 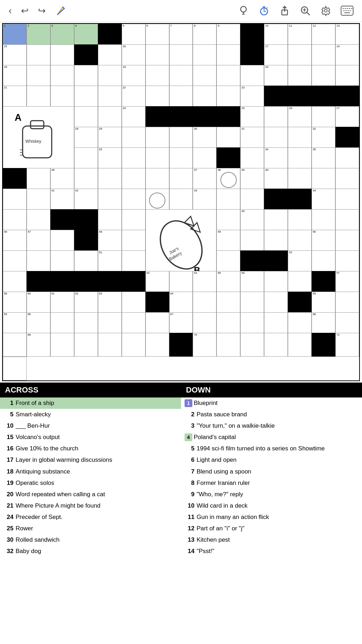 What do you see at coordinates (158, 36) in the screenshot?
I see `grid-cell: 6` at bounding box center [158, 36].